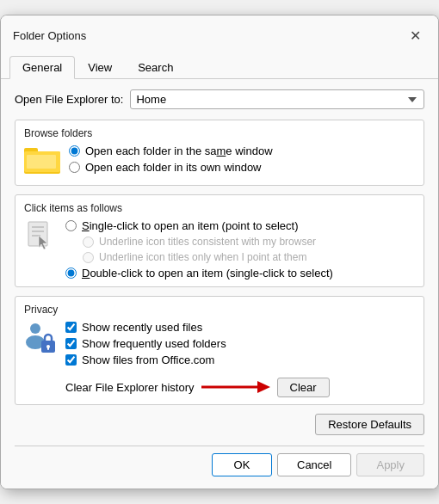 The width and height of the screenshot is (439, 504). What do you see at coordinates (71, 344) in the screenshot?
I see `checkbox-frequent-folders-input` at bounding box center [71, 344].